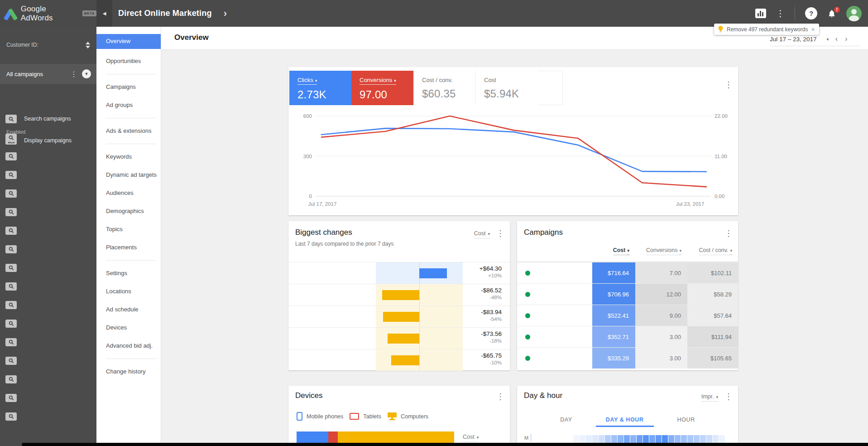 This screenshot has height=446, width=868. Describe the element at coordinates (713, 254) in the screenshot. I see `column-header-cost-conv-: Cost / conv.▾` at that location.